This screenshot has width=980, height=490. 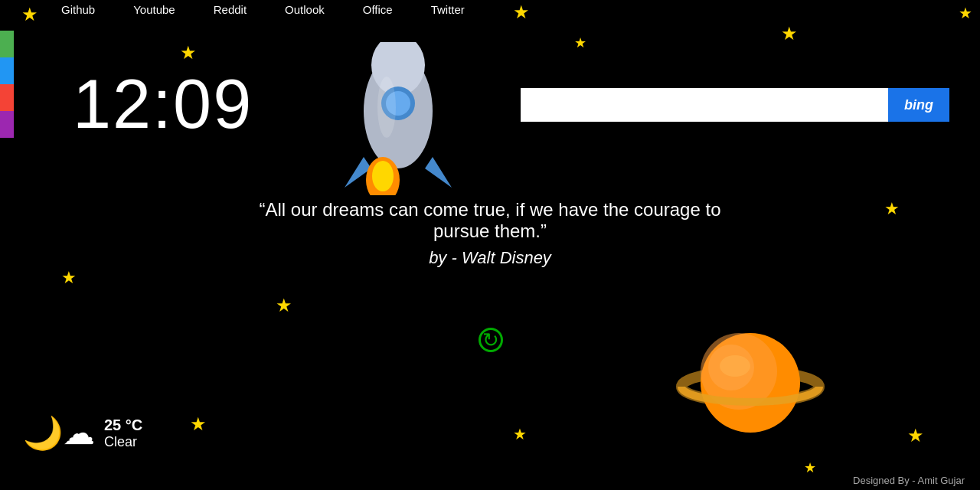 I want to click on clock-display: 12:09, so click(x=162, y=104).